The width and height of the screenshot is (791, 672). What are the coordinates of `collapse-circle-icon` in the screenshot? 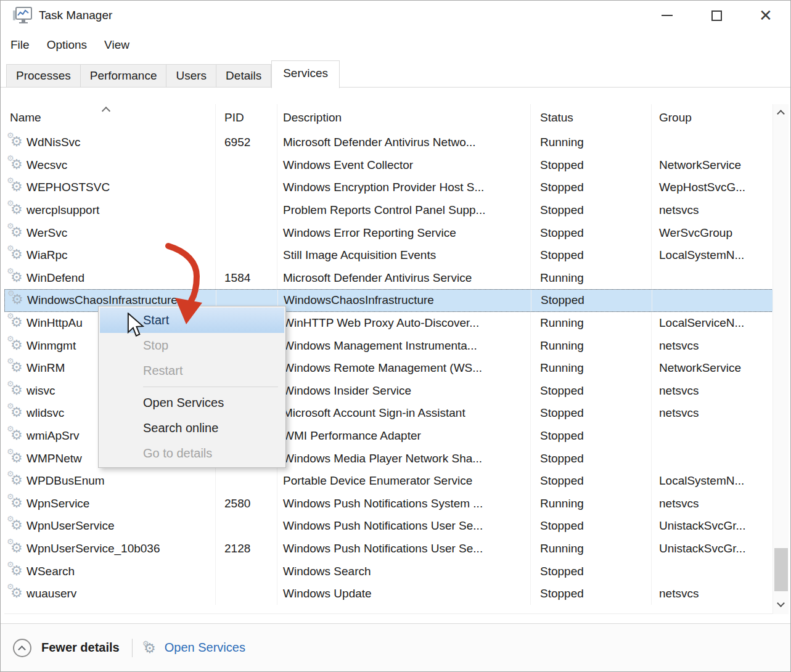 It's located at (22, 648).